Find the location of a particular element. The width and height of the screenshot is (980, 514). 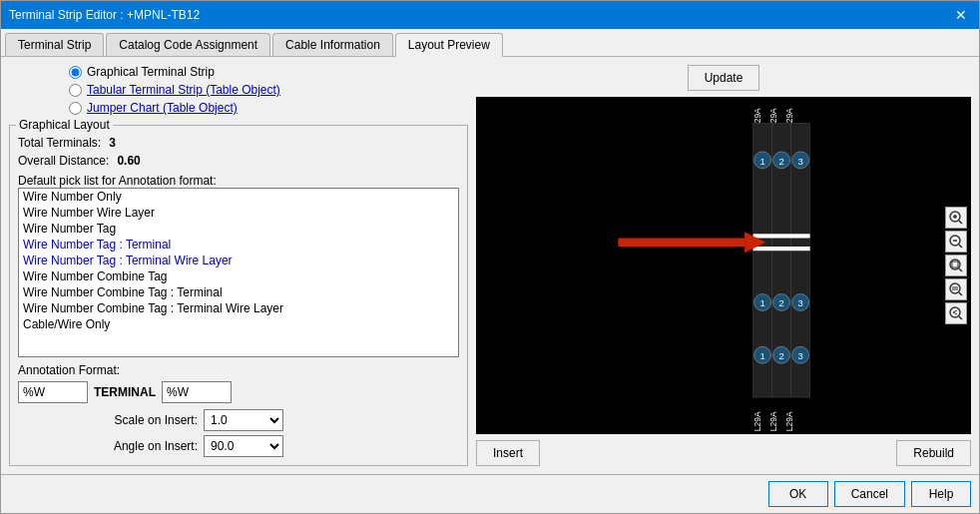

window-title: Terminal Strip Editor : +MPNL-TB12 is located at coordinates (104, 15).